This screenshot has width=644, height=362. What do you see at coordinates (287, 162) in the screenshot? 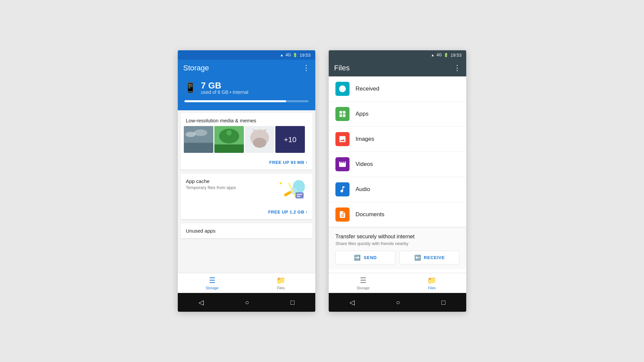
I see `media-free-up-btn: FREE UP 93 MB` at bounding box center [287, 162].